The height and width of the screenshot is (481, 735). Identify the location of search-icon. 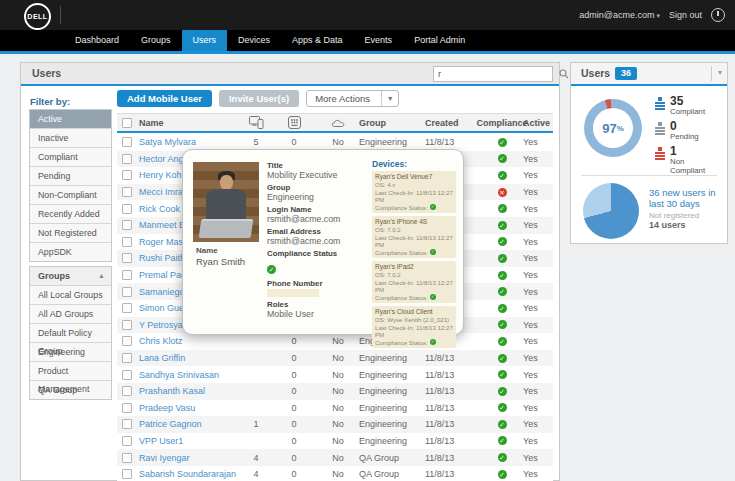
(564, 74).